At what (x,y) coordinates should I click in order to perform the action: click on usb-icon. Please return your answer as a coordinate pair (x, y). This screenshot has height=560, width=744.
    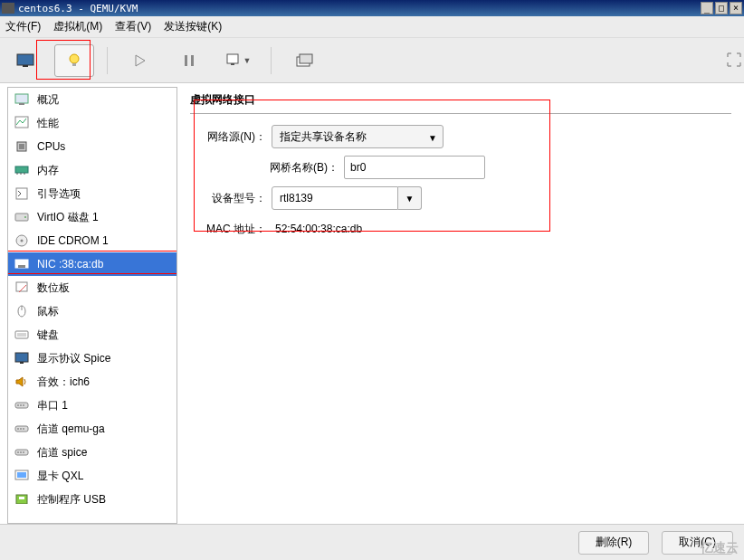
    Looking at the image, I should click on (22, 498).